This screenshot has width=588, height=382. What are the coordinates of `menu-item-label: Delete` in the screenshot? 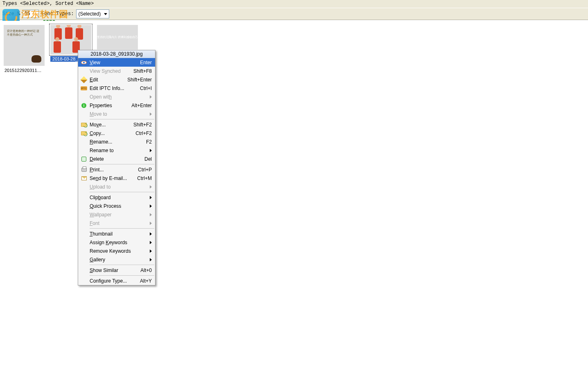 It's located at (117, 159).